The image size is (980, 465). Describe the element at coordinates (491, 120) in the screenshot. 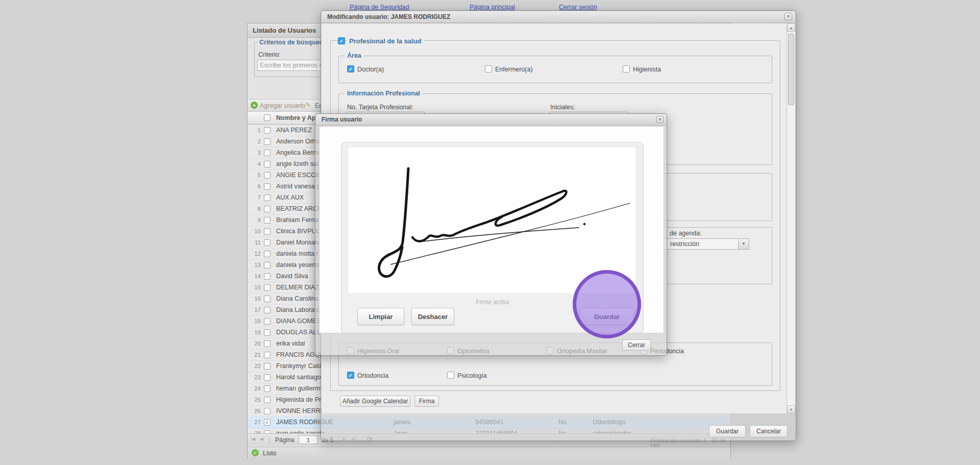

I see `signature-dialog-title: Firma usuario` at that location.